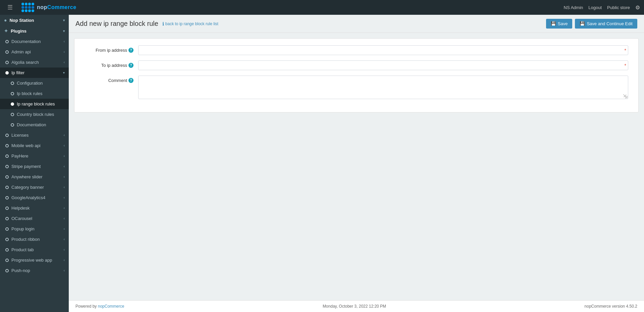 The width and height of the screenshot is (644, 312). I want to click on sidebar-item-helpdesk: Helpdesk ‹, so click(34, 208).